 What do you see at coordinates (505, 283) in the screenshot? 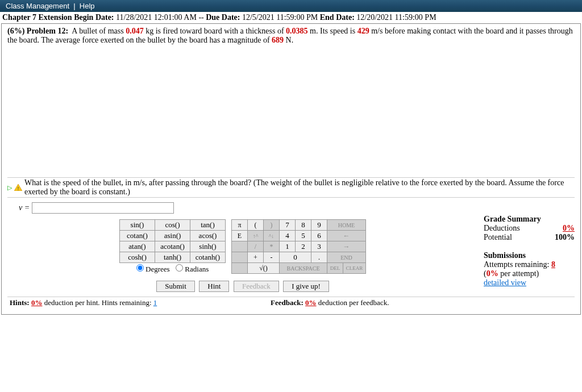
I see `detailed-view-link: detailed view` at bounding box center [505, 283].